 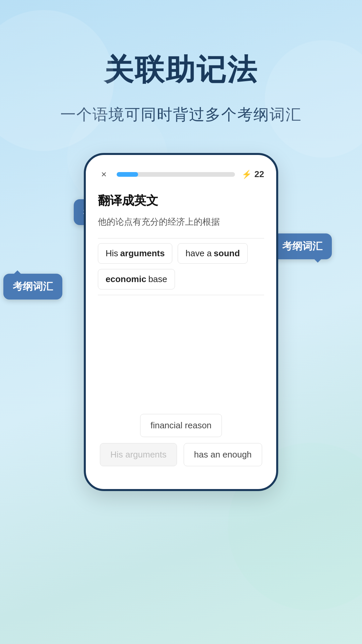 What do you see at coordinates (213, 254) in the screenshot?
I see `answer-chip-2: have a sound` at bounding box center [213, 254].